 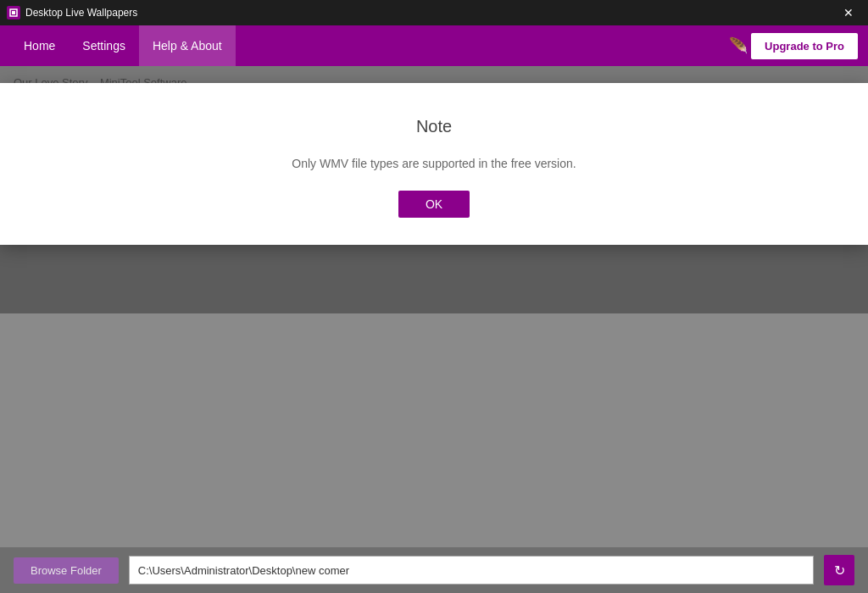 What do you see at coordinates (14, 13) in the screenshot?
I see `app-icon` at bounding box center [14, 13].